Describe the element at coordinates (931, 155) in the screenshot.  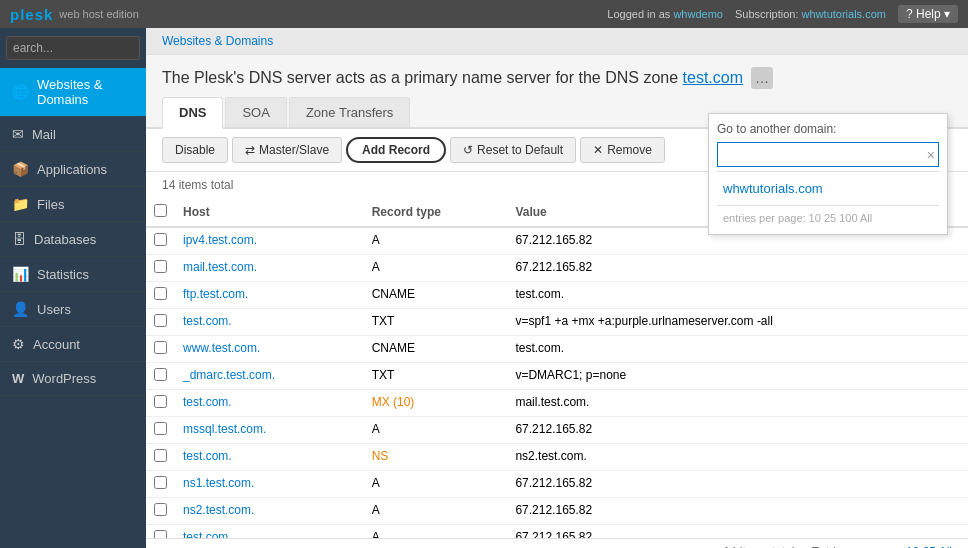
I see `clear-domain-input-button: ×` at that location.